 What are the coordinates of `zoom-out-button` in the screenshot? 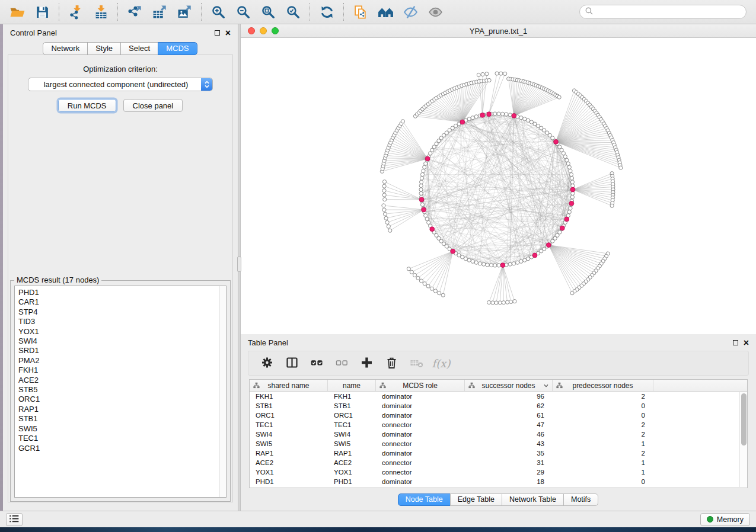 It's located at (243, 12).